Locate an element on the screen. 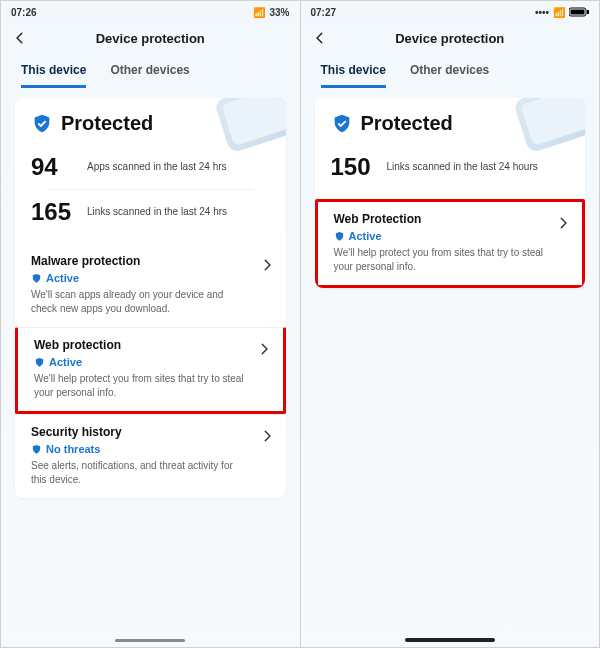 The image size is (600, 648). protection-card: Protected 150 Links scanned in the last … is located at coordinates (450, 193).